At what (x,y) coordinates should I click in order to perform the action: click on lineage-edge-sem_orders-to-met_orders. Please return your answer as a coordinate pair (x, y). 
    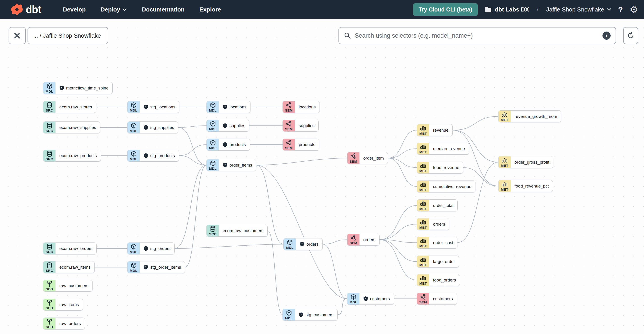
    Looking at the image, I should click on (398, 232).